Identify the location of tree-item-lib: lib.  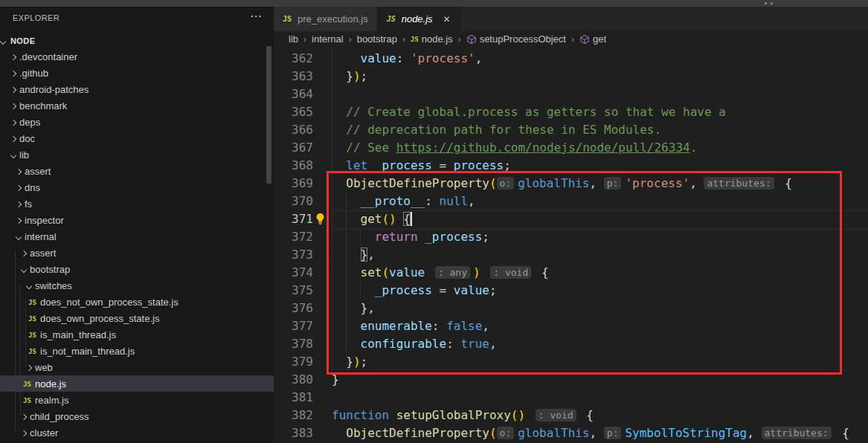
(137, 155).